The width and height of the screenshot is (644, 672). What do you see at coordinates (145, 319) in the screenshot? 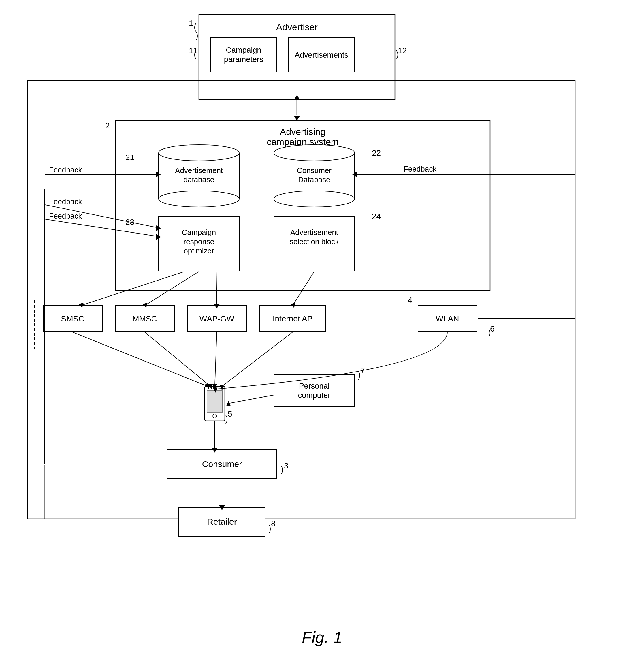
I see `mmsc-label: MMSC` at bounding box center [145, 319].